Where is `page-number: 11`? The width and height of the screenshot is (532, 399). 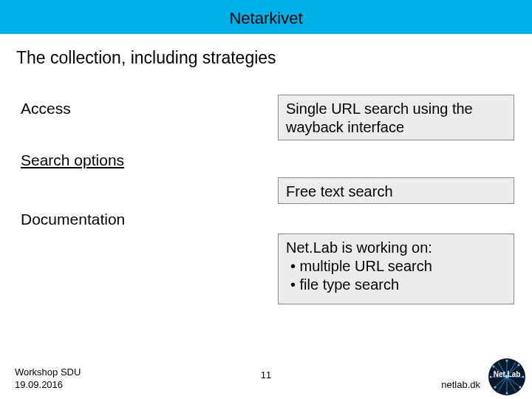 page-number: 11 is located at coordinates (266, 375).